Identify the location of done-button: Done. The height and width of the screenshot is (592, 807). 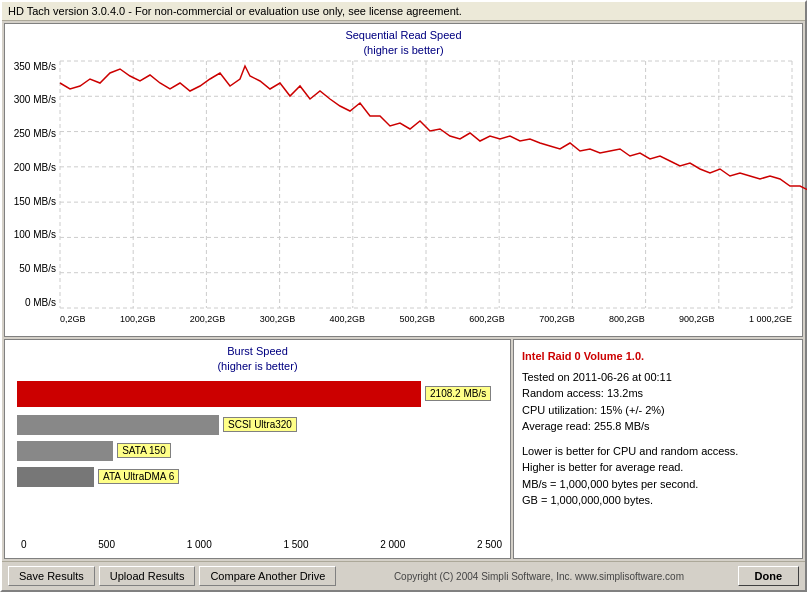
(769, 576).